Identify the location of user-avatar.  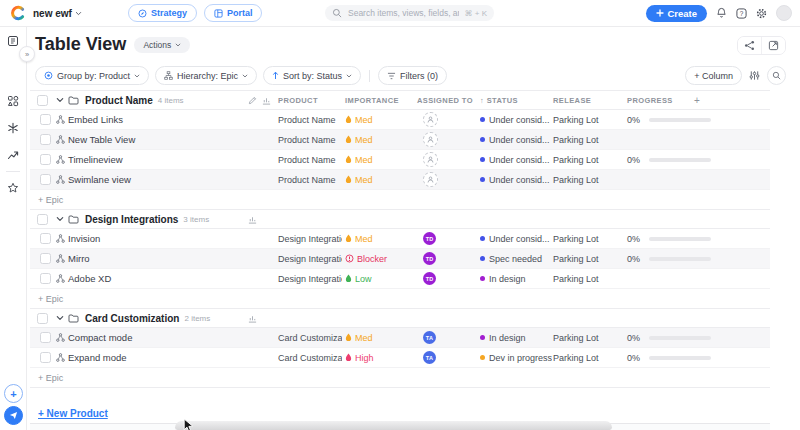
(784, 13).